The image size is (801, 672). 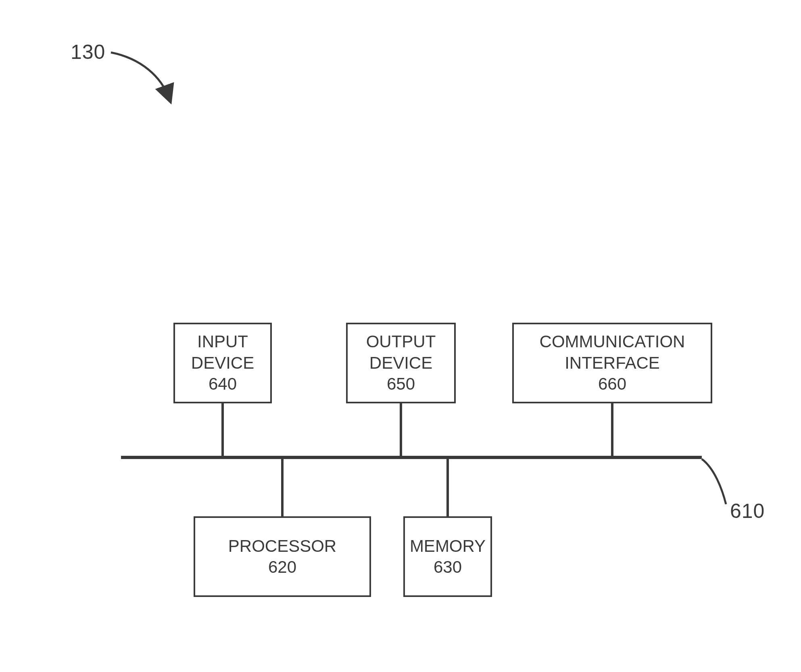 I want to click on block-title: PROCESSOR, so click(x=282, y=546).